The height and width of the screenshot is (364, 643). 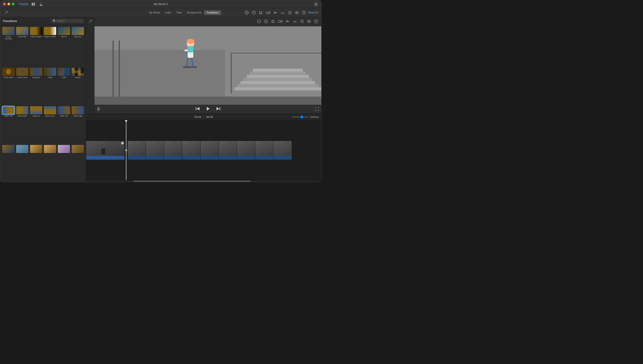 What do you see at coordinates (91, 22) in the screenshot?
I see `magic-wand-tool` at bounding box center [91, 22].